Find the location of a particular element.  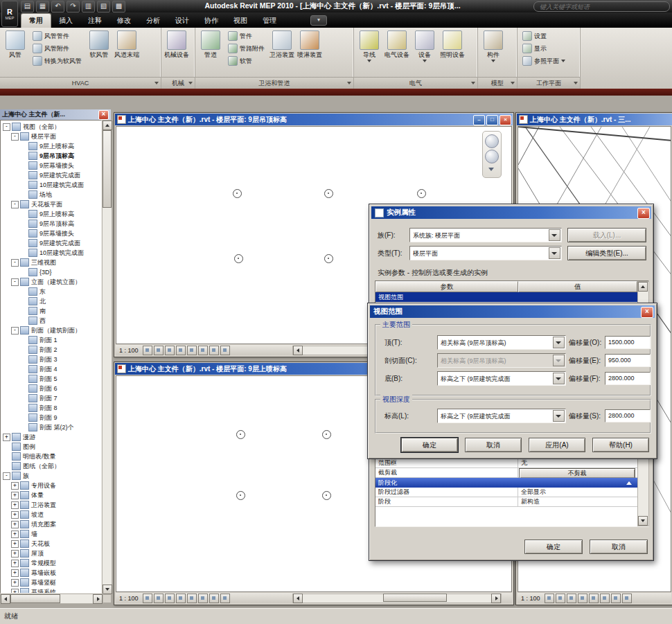

lighting-fixture-button: 照明设备 is located at coordinates (452, 54).